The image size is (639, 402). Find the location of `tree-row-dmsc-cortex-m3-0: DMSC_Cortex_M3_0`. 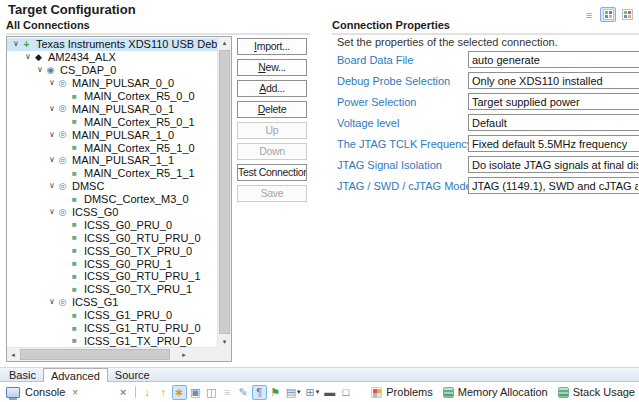

tree-row-dmsc-cortex-m3-0: DMSC_Cortex_M3_0 is located at coordinates (112, 200).